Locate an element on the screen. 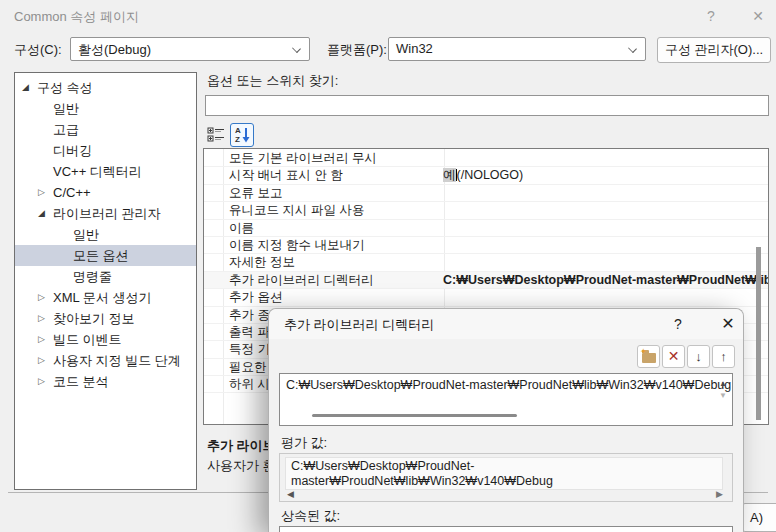 Image resolution: width=776 pixels, height=532 pixels. window-title: Common 속성 페이지 is located at coordinates (76, 17).